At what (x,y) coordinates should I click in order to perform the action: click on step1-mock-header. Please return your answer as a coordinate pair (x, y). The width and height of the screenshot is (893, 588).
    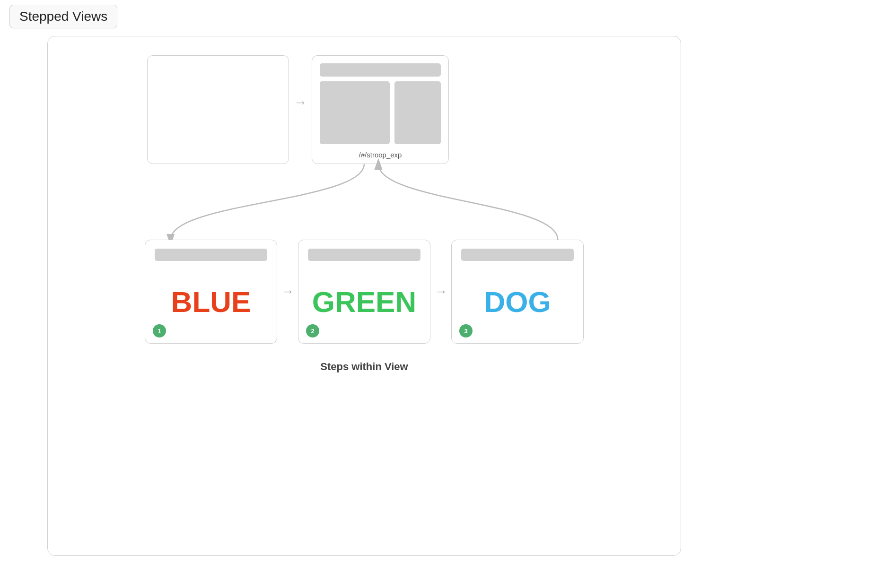
    Looking at the image, I should click on (211, 255).